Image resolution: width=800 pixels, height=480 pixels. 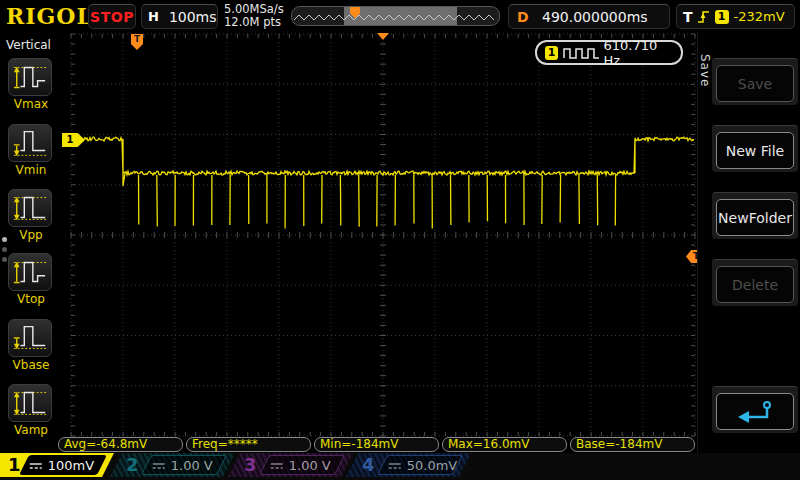 I want to click on softkey-new-file: New File, so click(x=755, y=148).